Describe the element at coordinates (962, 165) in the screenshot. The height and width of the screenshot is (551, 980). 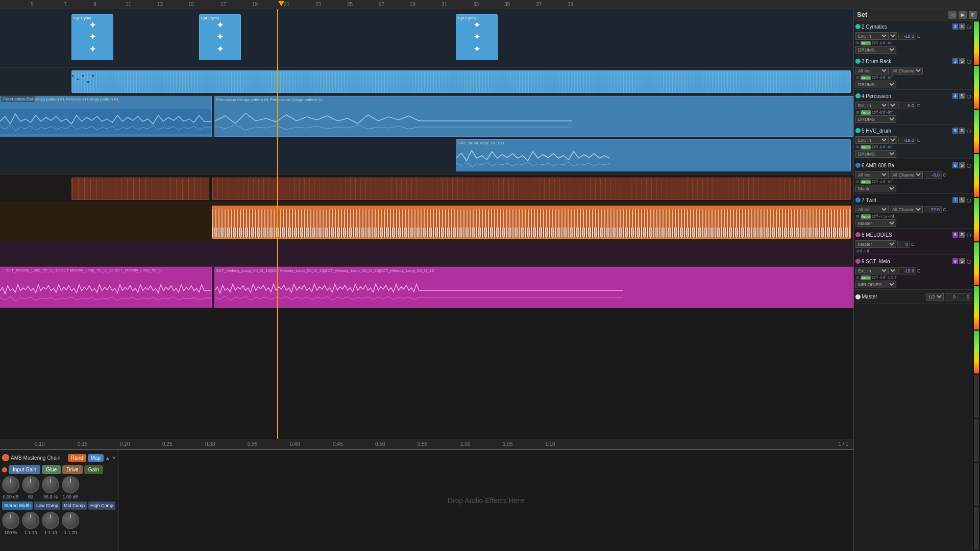
I see `ch6-s: S` at that location.